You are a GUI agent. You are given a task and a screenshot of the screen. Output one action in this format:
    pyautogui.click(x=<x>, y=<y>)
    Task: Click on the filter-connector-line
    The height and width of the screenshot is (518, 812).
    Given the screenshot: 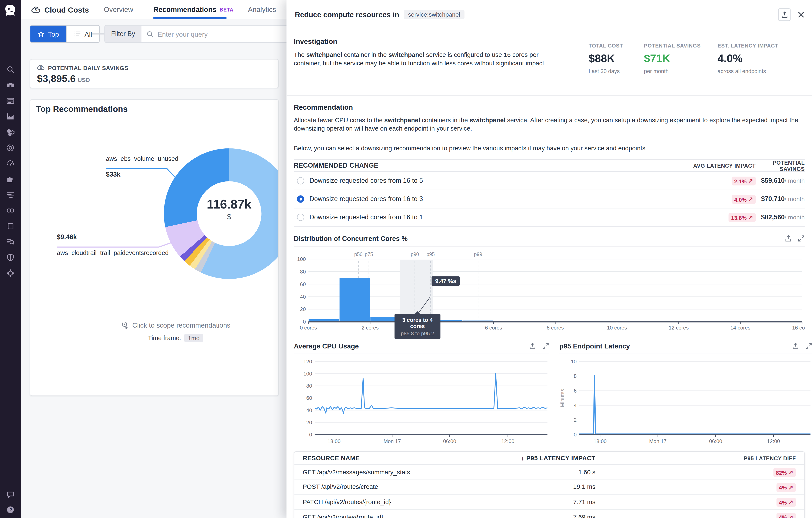 What is the action you would take?
    pyautogui.click(x=98, y=34)
    